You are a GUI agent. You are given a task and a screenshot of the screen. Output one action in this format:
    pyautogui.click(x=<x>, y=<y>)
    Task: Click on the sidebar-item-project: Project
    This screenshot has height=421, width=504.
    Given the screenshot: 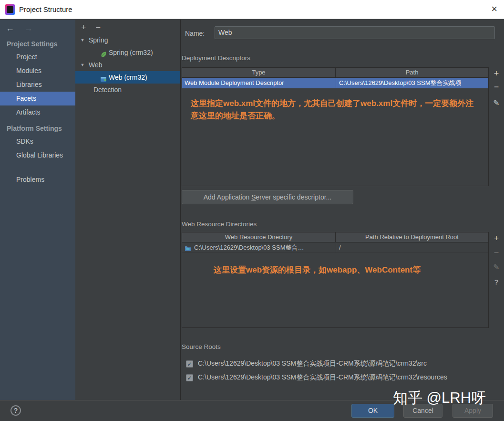 What is the action you would take?
    pyautogui.click(x=38, y=57)
    